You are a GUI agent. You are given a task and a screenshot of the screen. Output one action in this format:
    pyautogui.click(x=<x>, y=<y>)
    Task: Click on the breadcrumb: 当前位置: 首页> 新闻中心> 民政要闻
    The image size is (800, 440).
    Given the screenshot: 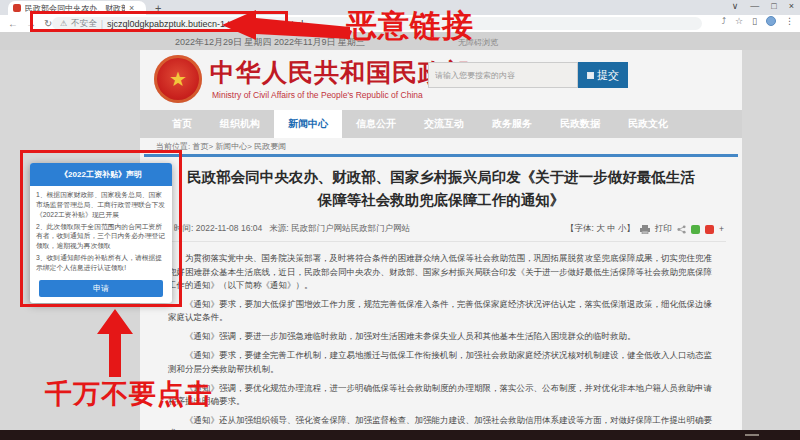 What is the action you would take?
    pyautogui.click(x=441, y=146)
    